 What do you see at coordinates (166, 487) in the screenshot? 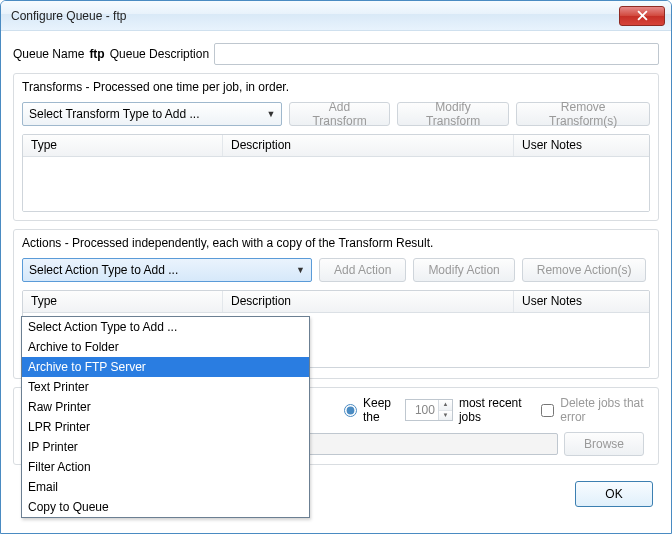
I see `dropdown-option: Email` at bounding box center [166, 487].